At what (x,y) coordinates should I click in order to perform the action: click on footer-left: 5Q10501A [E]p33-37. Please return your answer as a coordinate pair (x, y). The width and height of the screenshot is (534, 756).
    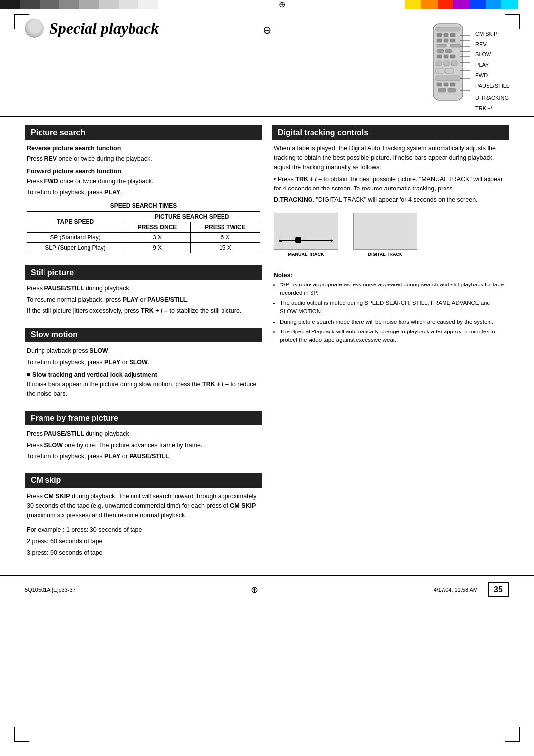
    Looking at the image, I should click on (50, 590).